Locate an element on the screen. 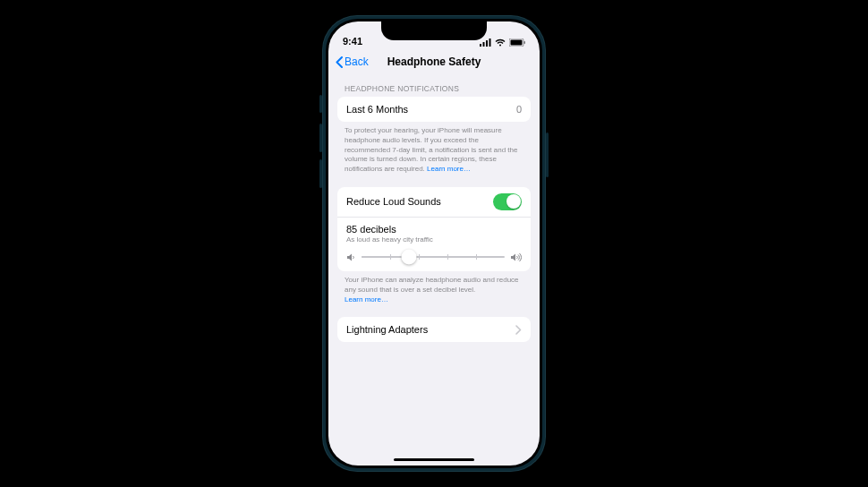 The width and height of the screenshot is (868, 487). section-header-notifications: HEADPHONE NOTIFICATIONS is located at coordinates (434, 86).